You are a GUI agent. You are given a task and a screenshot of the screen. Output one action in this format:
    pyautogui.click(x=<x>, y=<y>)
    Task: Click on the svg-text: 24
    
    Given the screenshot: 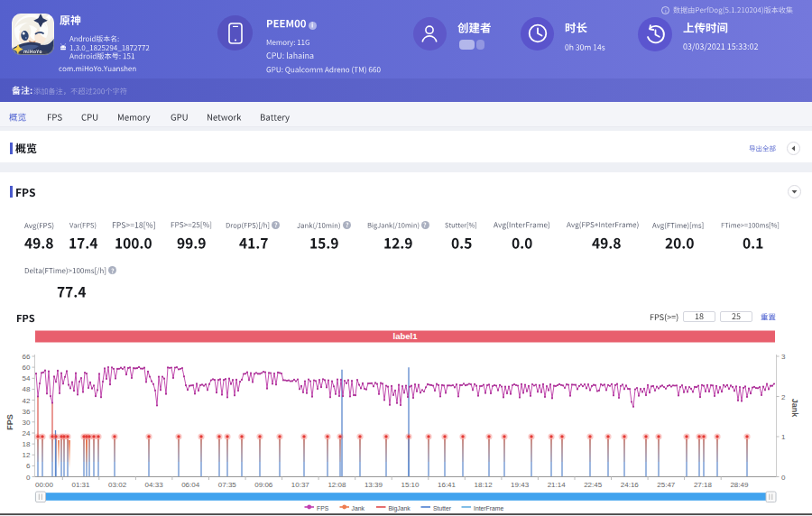 What is the action you would take?
    pyautogui.click(x=27, y=433)
    